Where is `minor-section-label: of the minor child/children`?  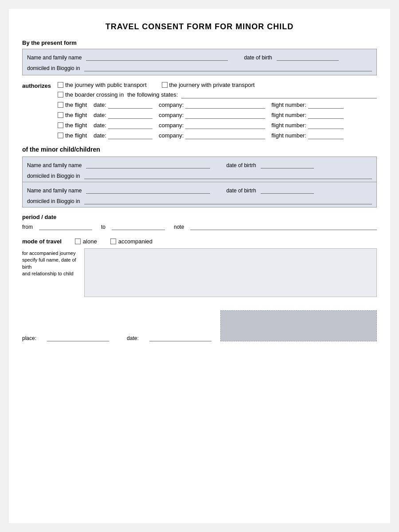
minor-section-label: of the minor child/children is located at coordinates (200, 149).